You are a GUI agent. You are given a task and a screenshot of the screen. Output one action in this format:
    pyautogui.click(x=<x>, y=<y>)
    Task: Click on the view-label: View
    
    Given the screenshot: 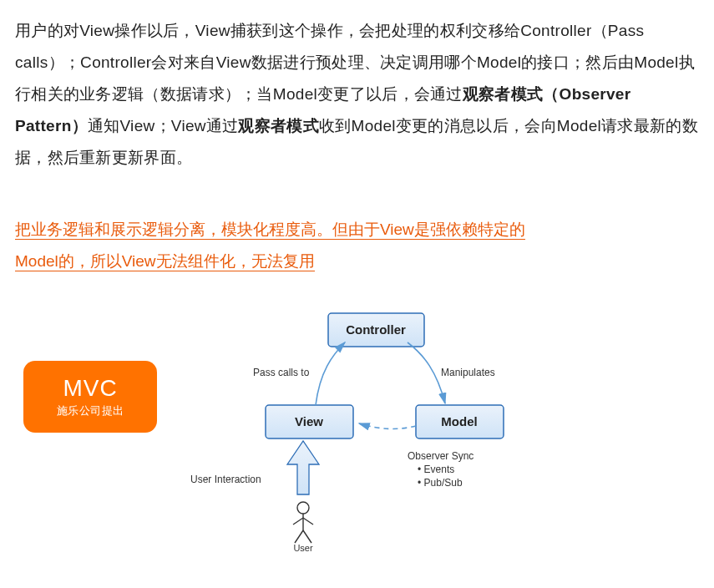 What is the action you would take?
    pyautogui.click(x=309, y=421)
    